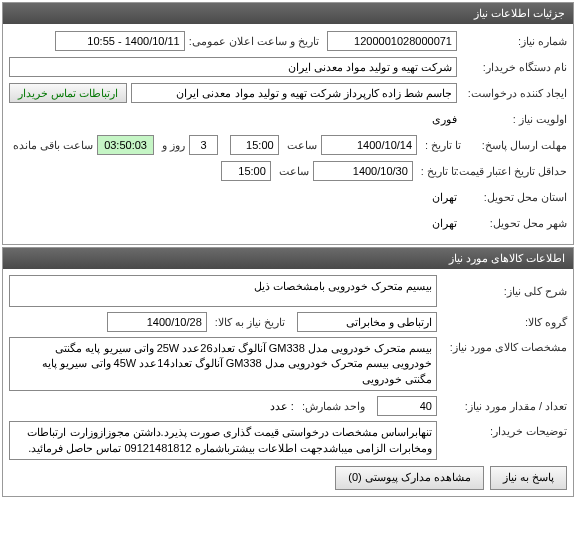 The width and height of the screenshot is (576, 557). I want to click on spec-label: مشخصات کالای مورد نیاز:, so click(502, 346).